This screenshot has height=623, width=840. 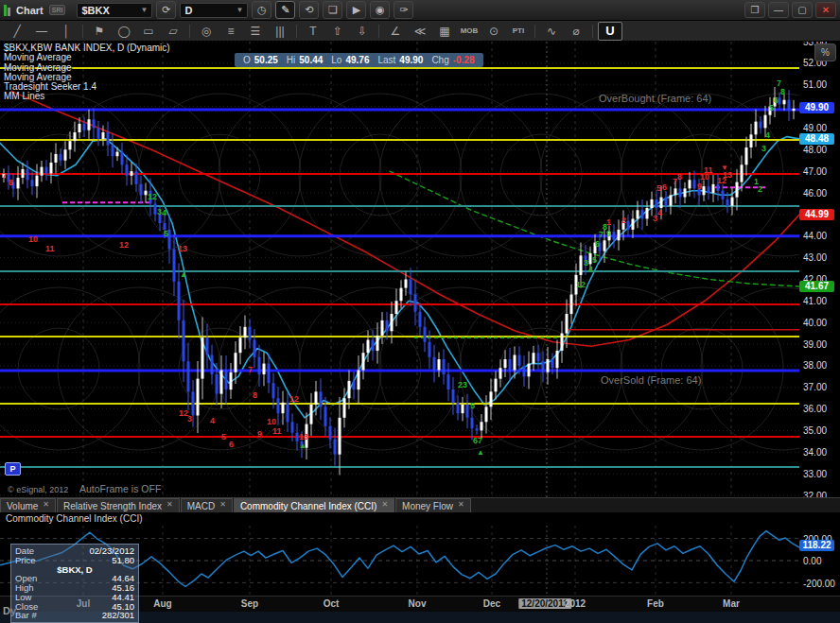 I want to click on pti-tool-icon: PTI, so click(x=518, y=31).